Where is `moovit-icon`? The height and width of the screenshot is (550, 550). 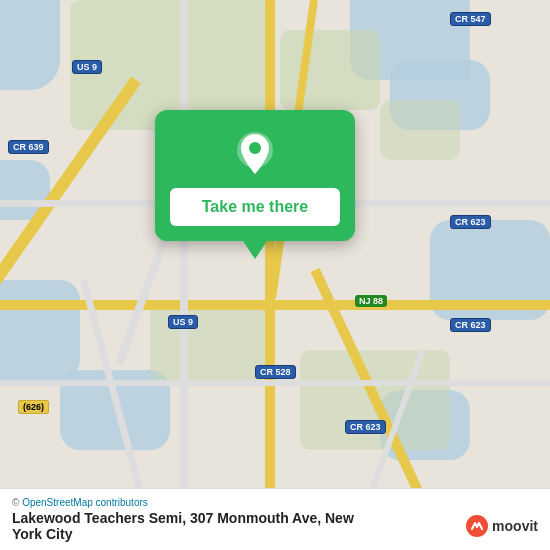 moovit-icon is located at coordinates (477, 526).